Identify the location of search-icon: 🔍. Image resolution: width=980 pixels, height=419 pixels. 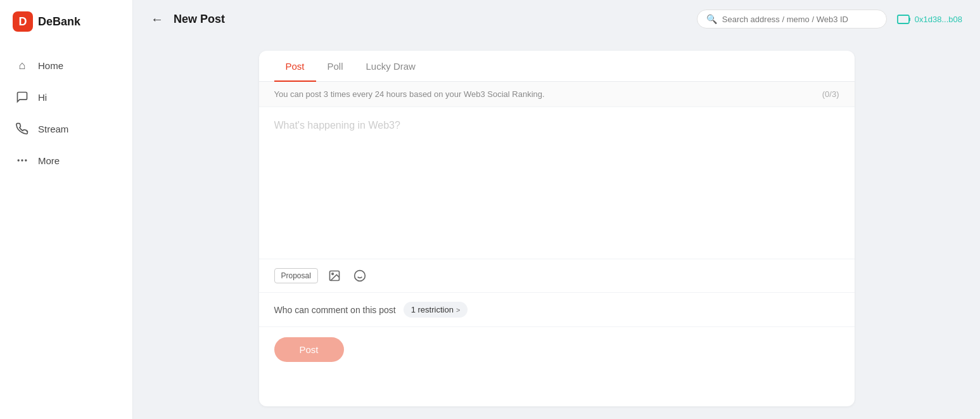
(712, 19).